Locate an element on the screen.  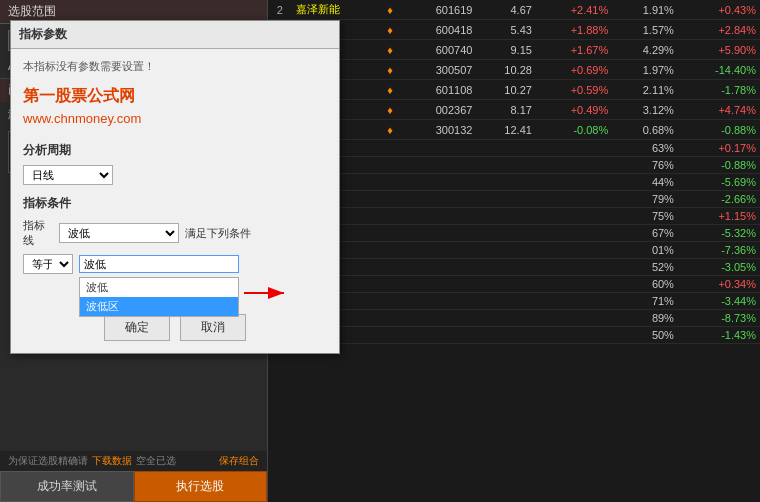
dropdown-list: 波低 波低区 is located at coordinates (159, 297).